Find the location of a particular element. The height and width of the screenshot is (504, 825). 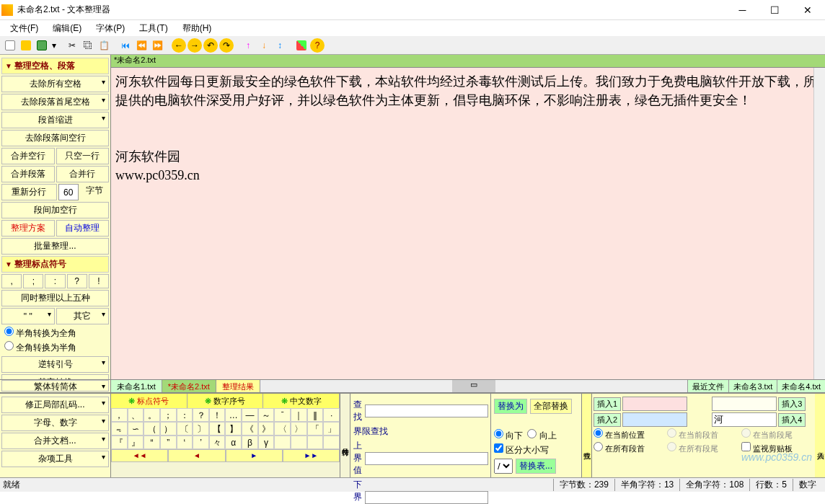

replace-table-button: 替换表... is located at coordinates (536, 466).